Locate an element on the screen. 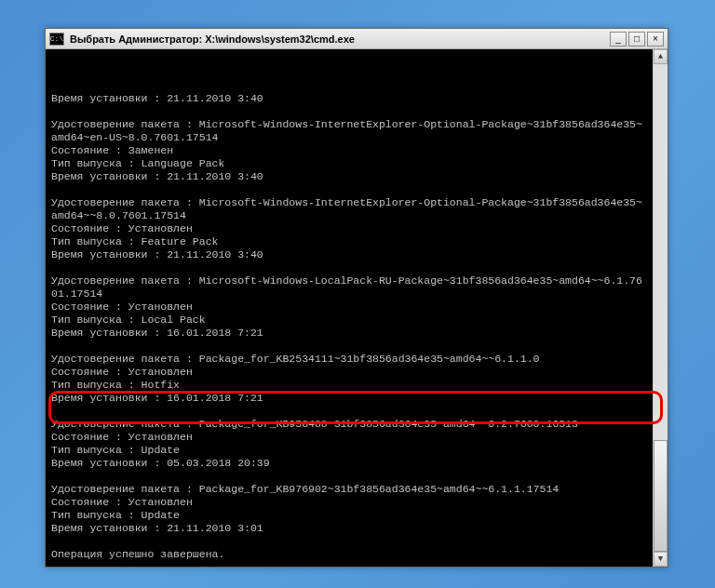 This screenshot has width=715, height=588. scroll-up-button: ▲ is located at coordinates (661, 57).